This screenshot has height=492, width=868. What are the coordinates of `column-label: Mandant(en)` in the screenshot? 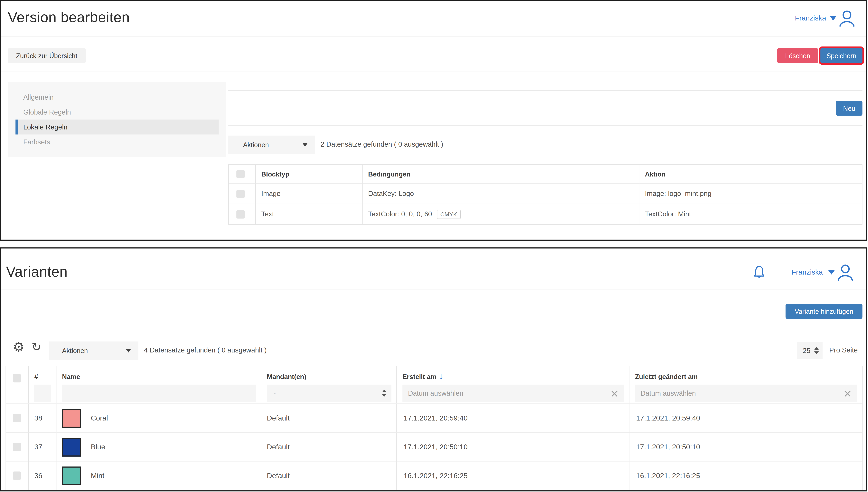 It's located at (287, 377).